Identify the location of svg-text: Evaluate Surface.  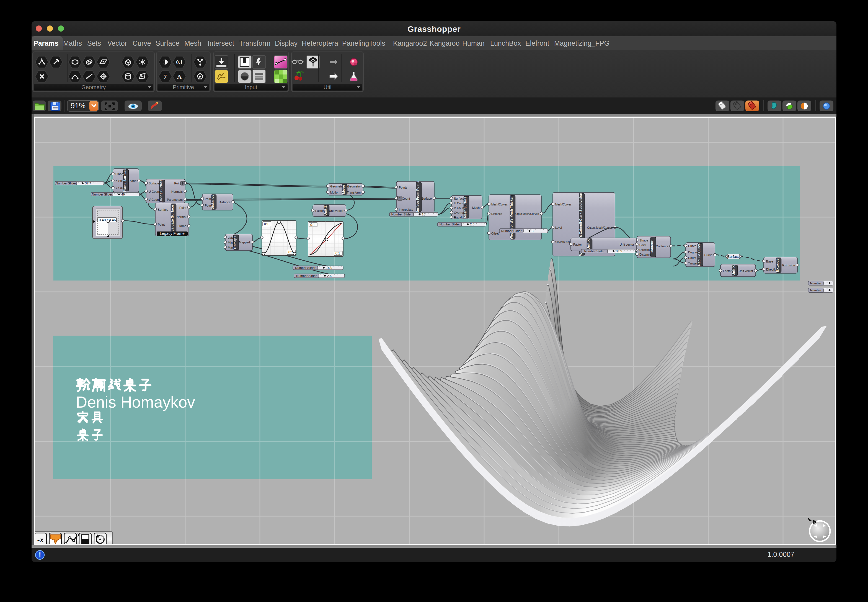
(172, 220).